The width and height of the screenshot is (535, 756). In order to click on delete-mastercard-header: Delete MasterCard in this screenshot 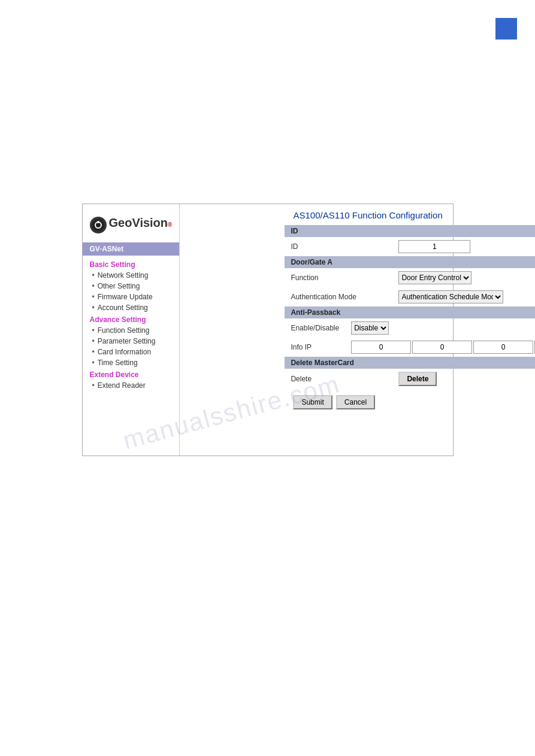, I will do `click(410, 363)`.